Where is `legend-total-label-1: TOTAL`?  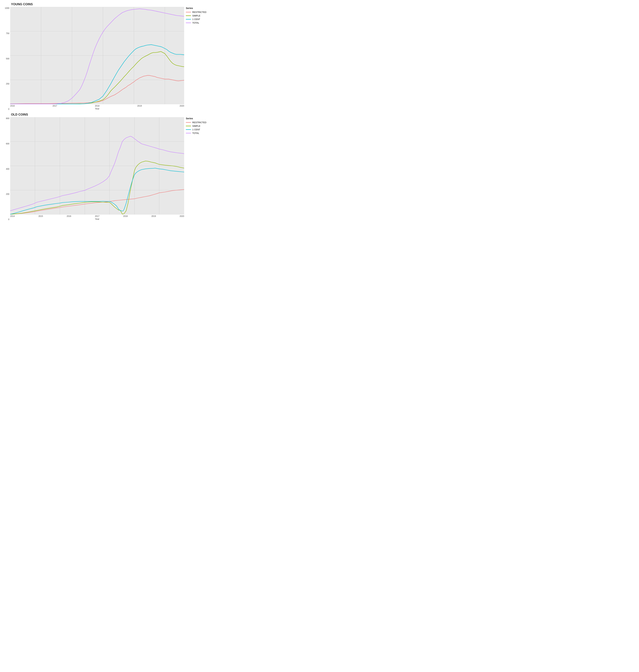 legend-total-label-1: TOTAL is located at coordinates (196, 23).